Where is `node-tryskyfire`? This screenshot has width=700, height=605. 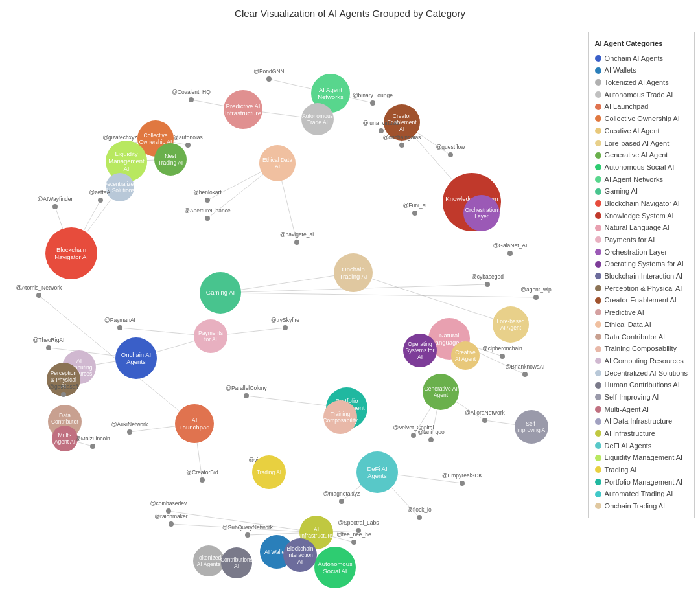 node-tryskyfire is located at coordinates (285, 328).